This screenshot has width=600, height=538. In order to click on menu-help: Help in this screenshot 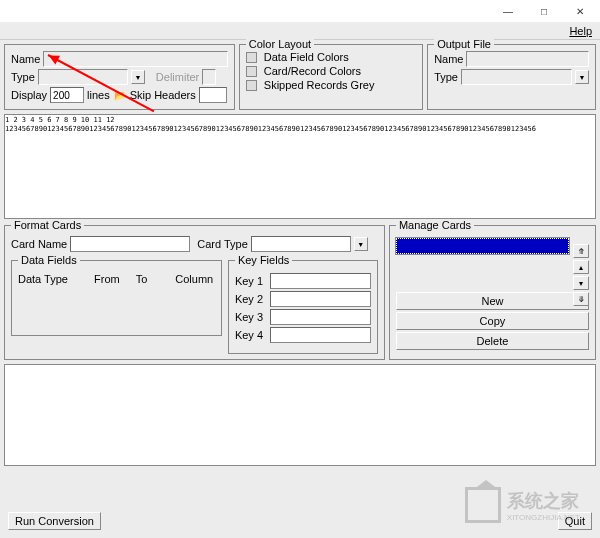, I will do `click(580, 31)`.